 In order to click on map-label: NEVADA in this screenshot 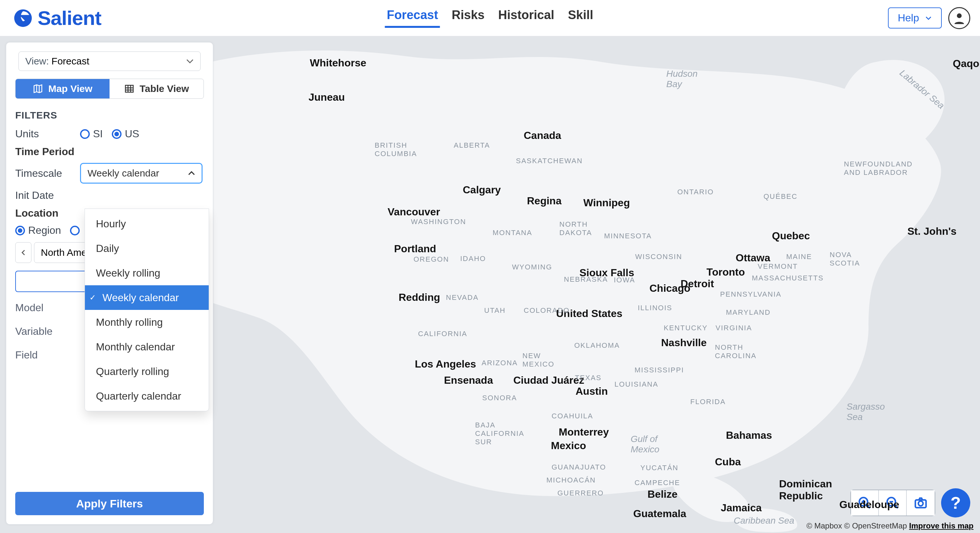, I will do `click(462, 298)`.